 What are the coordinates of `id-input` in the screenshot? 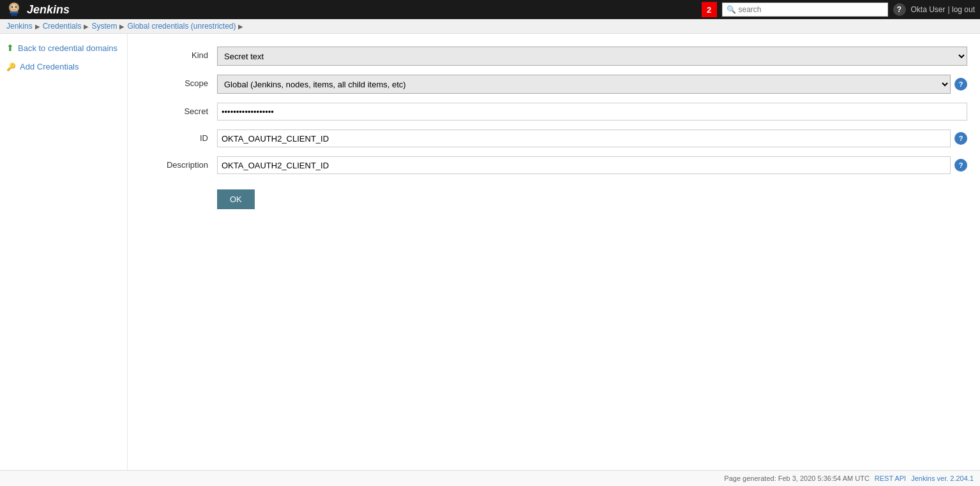 It's located at (584, 138).